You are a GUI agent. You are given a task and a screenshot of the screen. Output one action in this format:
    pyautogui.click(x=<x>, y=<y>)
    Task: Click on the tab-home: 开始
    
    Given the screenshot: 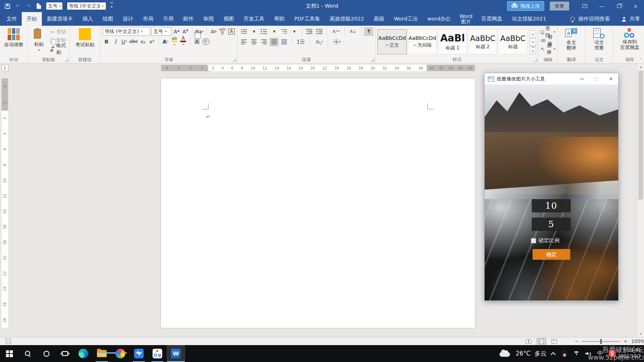 What is the action you would take?
    pyautogui.click(x=32, y=19)
    